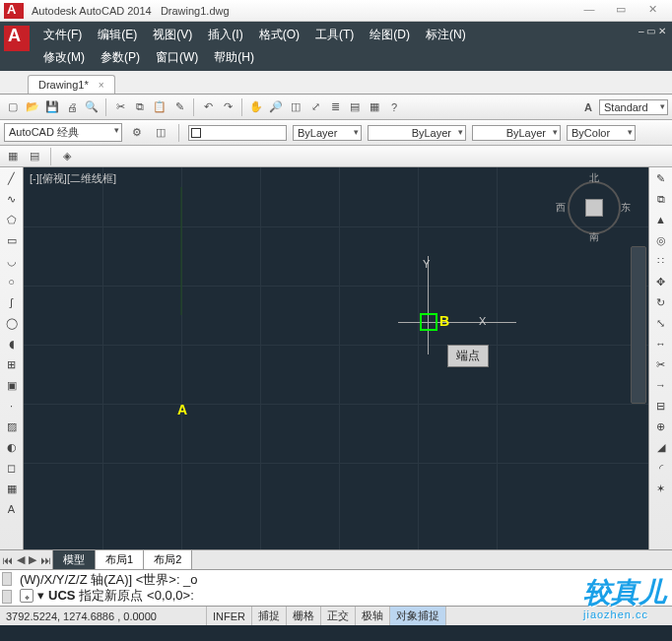  Describe the element at coordinates (661, 323) in the screenshot. I see `scale-icon: ⤡` at that location.